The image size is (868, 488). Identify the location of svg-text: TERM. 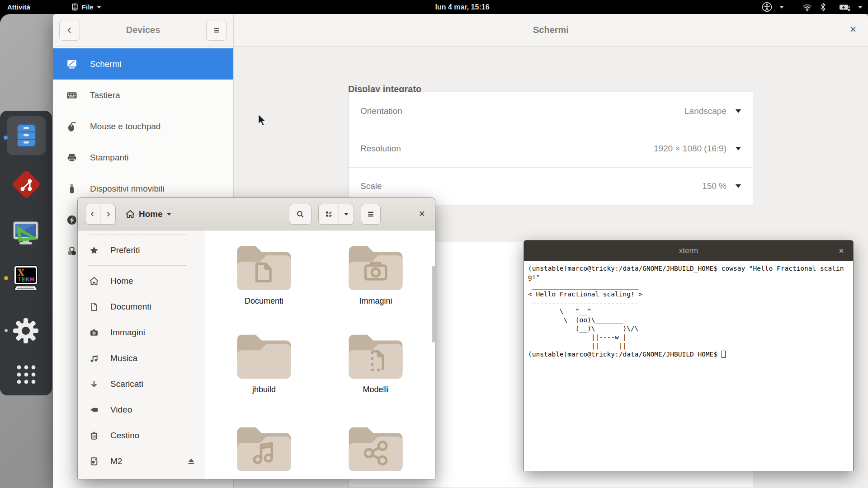
(26, 280).